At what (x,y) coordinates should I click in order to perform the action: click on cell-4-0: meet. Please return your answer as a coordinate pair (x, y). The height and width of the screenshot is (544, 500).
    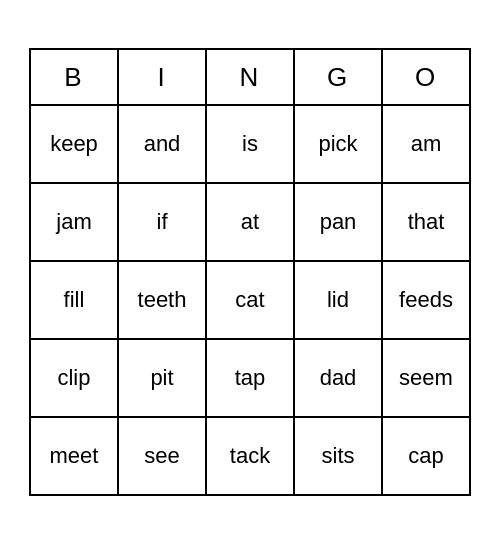
    Looking at the image, I should click on (74, 456).